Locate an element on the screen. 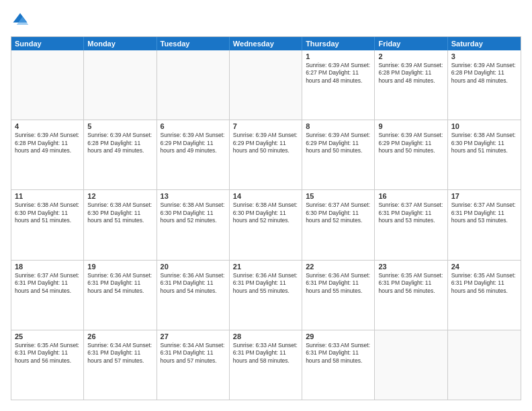 Image resolution: width=532 pixels, height=411 pixels. day-number: 20 is located at coordinates (193, 267).